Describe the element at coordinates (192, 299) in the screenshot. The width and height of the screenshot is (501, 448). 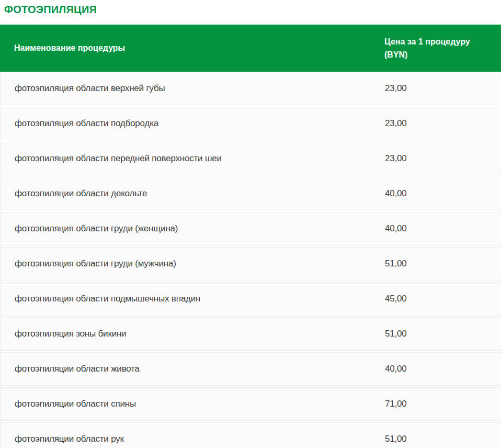
I see `procedure-name-cell: фотоэпиляция области подмышечных впадин` at that location.